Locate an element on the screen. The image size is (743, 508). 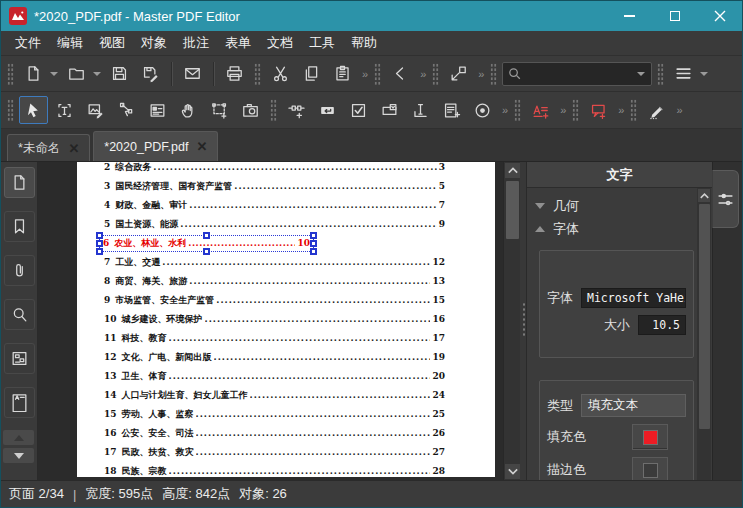
fill-color-label: 填充色 is located at coordinates (566, 437).